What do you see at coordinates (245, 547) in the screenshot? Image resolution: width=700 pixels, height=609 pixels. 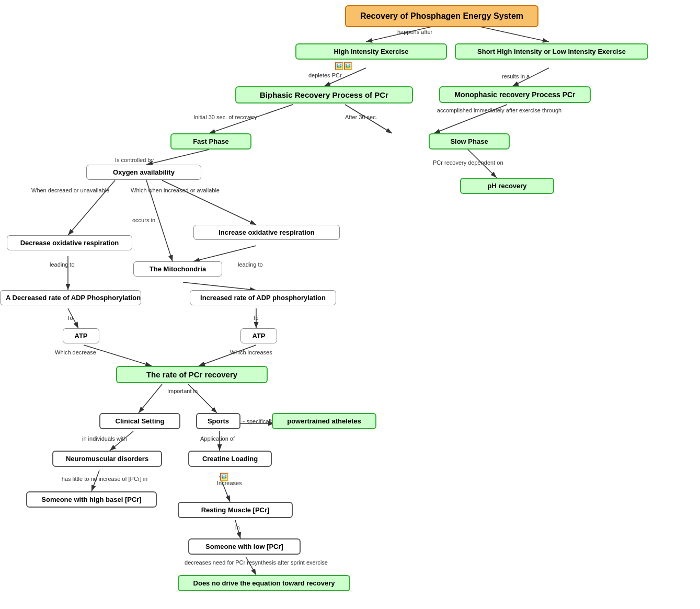 I see `low-pcr-node: Someone with low [PCr]` at bounding box center [245, 547].